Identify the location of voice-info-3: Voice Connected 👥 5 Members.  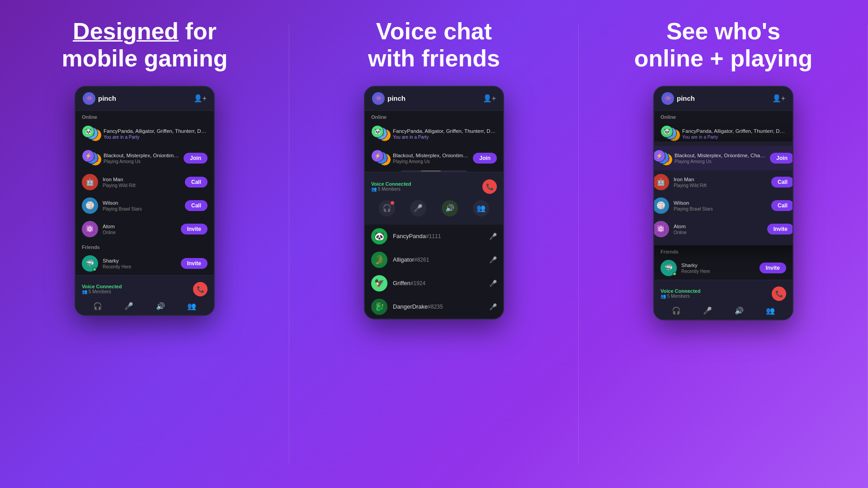
(680, 294).